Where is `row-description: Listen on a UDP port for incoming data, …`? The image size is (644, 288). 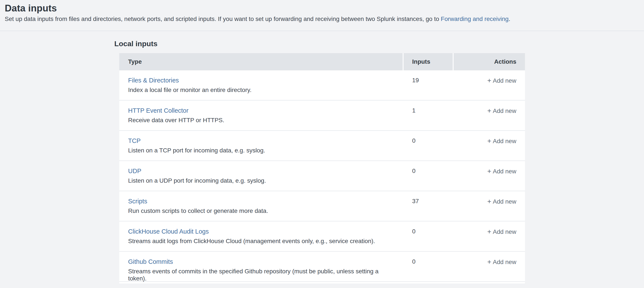
row-description: Listen on a UDP port for incoming data, … is located at coordinates (261, 181).